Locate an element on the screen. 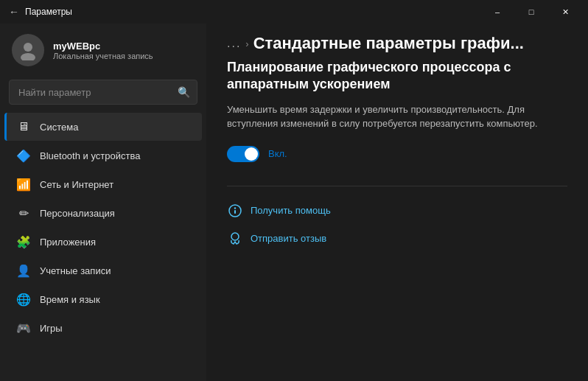  maximize-button: □ is located at coordinates (531, 12).